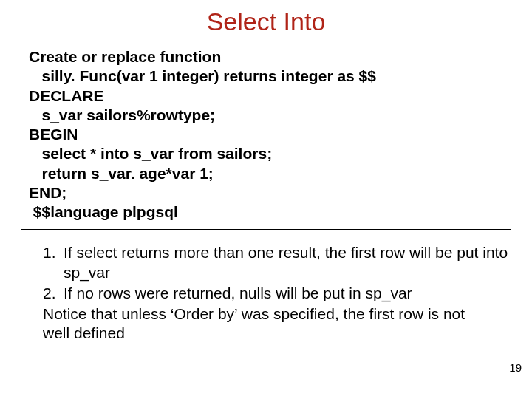 The height and width of the screenshot is (399, 532). What do you see at coordinates (266, 134) in the screenshot?
I see `code-line: BEGIN` at bounding box center [266, 134].